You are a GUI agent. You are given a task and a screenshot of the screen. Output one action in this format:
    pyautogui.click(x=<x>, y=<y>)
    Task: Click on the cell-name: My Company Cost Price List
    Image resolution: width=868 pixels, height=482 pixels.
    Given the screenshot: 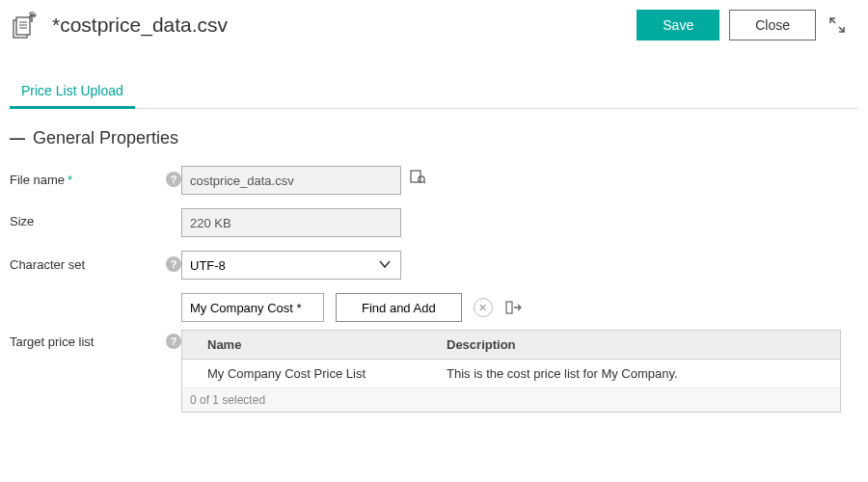 What is the action you would take?
    pyautogui.click(x=317, y=374)
    